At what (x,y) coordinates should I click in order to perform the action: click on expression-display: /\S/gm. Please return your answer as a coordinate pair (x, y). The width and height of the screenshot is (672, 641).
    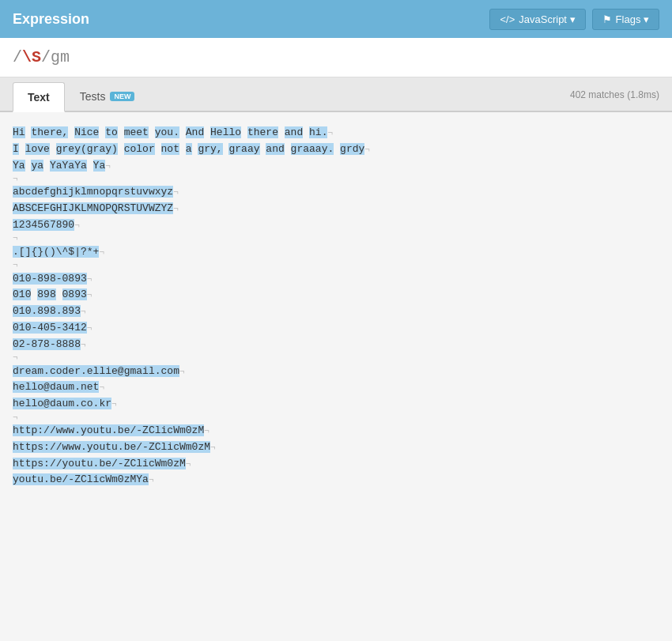
    Looking at the image, I should click on (41, 57).